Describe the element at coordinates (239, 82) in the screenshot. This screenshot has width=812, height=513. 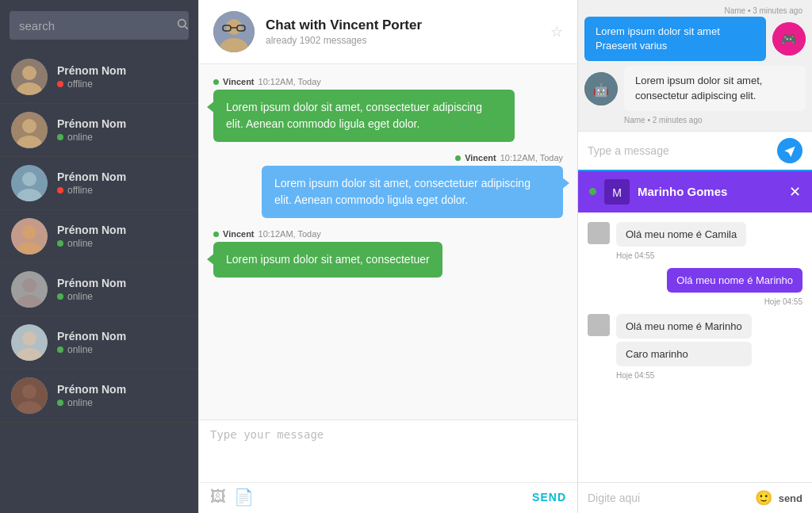
I see `sender-name: Vincent` at that location.